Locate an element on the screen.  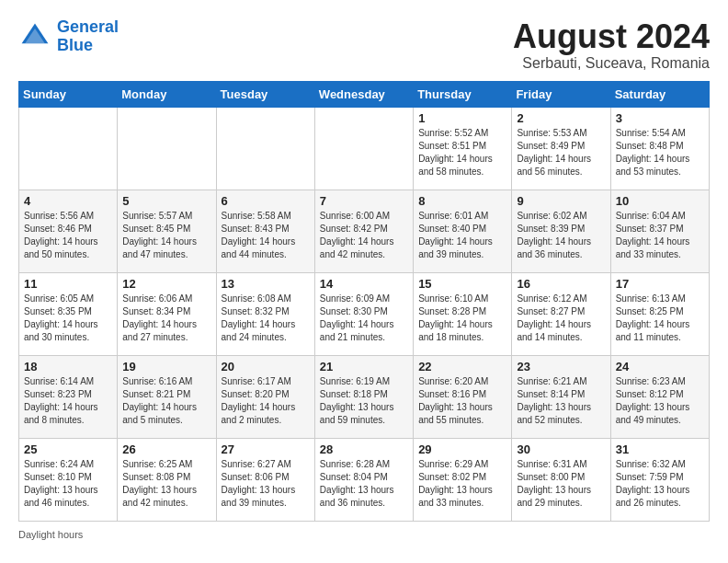
day-info: Sunrise: 6:04 AM Sunset: 8:37 PM Dayligh… is located at coordinates (660, 236).